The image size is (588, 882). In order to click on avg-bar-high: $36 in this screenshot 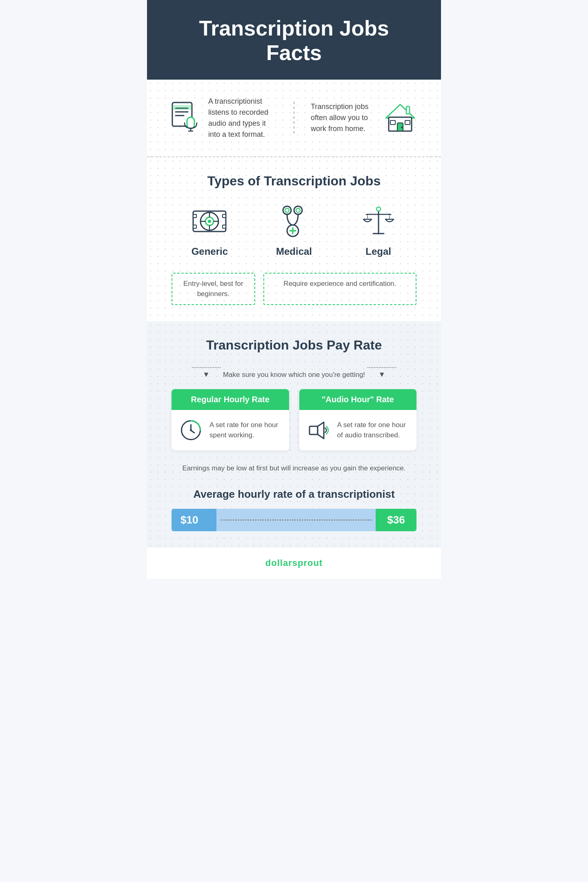, I will do `click(396, 520)`.